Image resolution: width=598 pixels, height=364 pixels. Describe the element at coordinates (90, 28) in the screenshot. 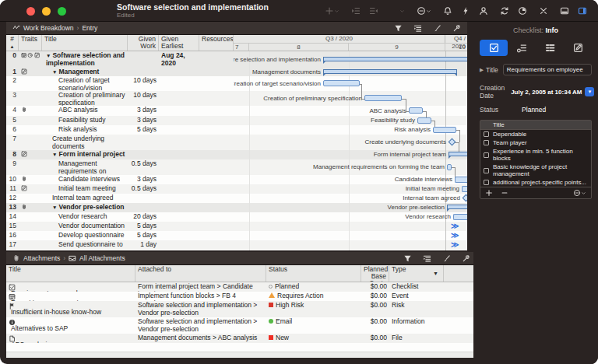

I see `breadcrumb-entry: Entry` at that location.